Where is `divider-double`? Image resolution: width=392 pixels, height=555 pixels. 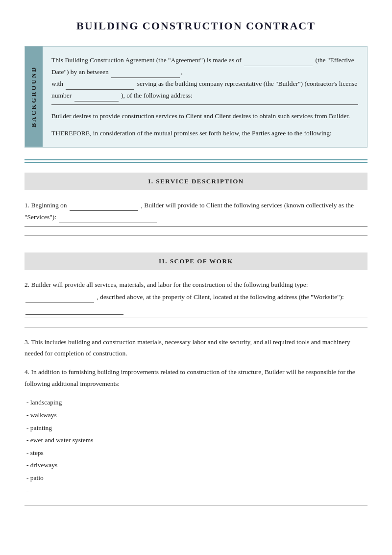 divider-double is located at coordinates (196, 160).